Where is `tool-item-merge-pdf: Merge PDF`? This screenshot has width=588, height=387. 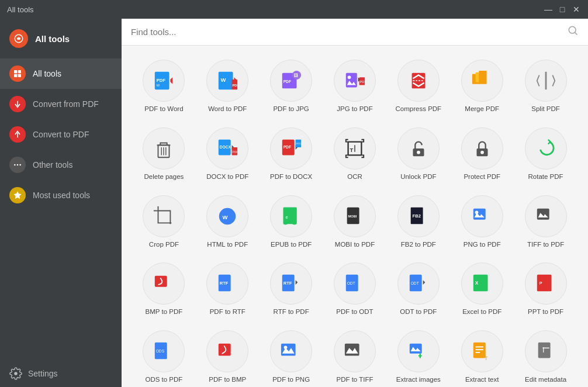 tool-item-merge-pdf: Merge PDF is located at coordinates (482, 87).